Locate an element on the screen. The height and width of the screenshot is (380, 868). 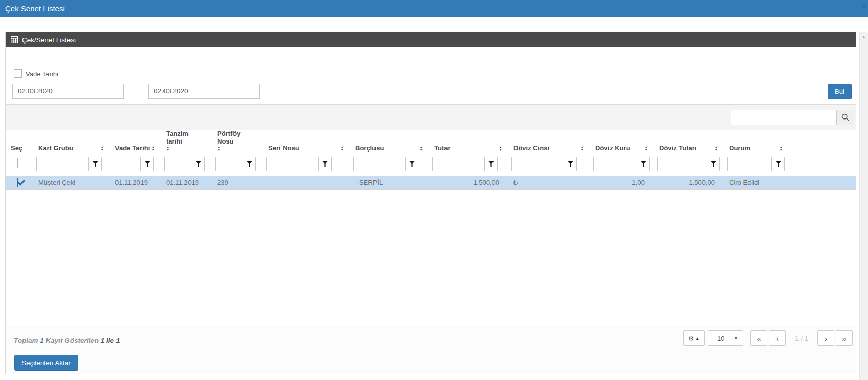
date-to-input is located at coordinates (204, 91).